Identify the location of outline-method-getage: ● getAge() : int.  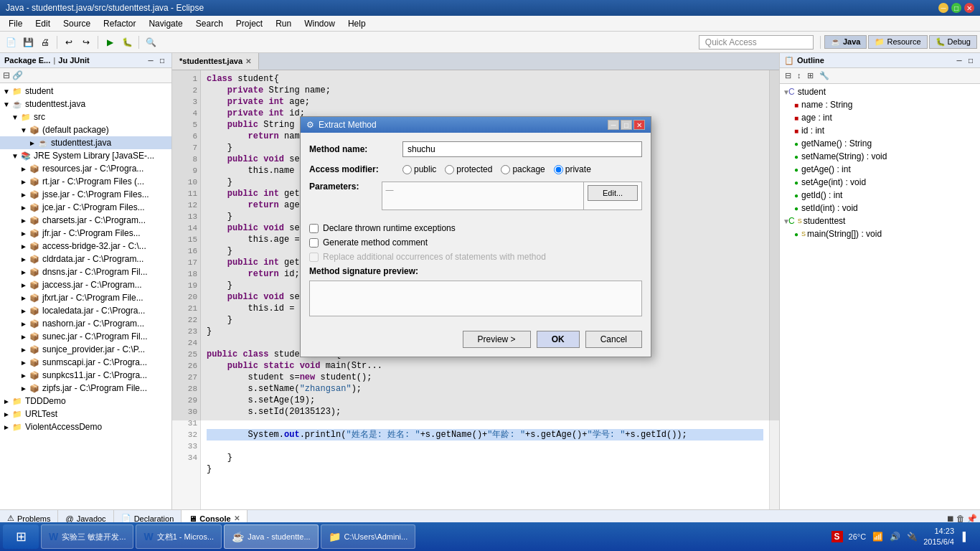
(880, 169).